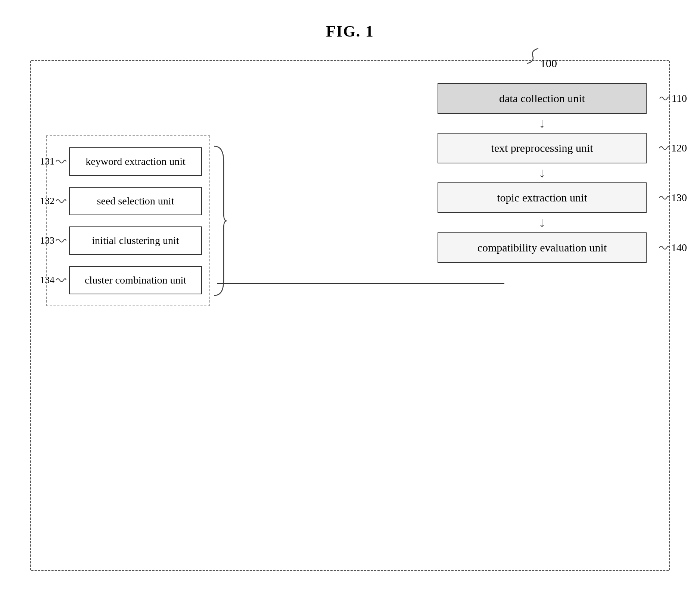  Describe the element at coordinates (135, 240) in the screenshot. I see `initial-clustering-label: initial clustering unit` at that location.